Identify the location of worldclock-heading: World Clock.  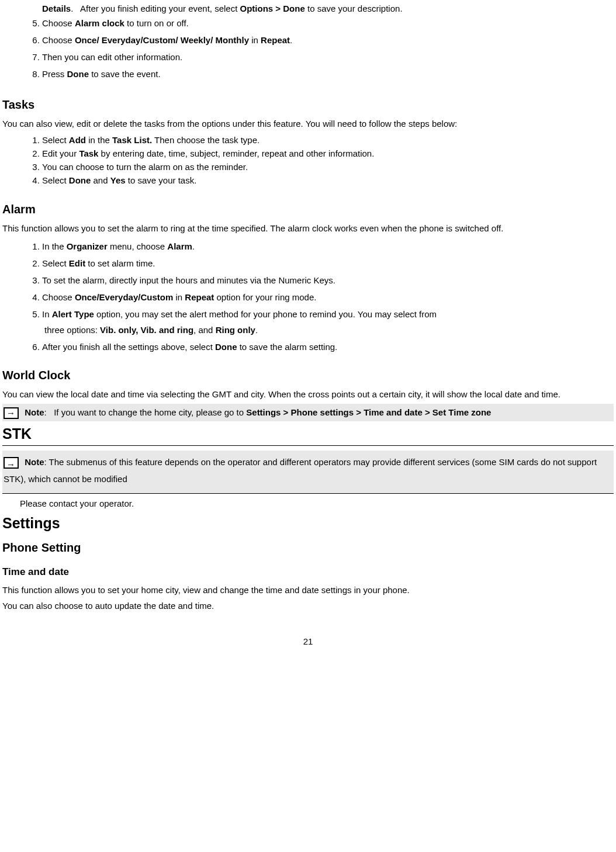
(308, 375).